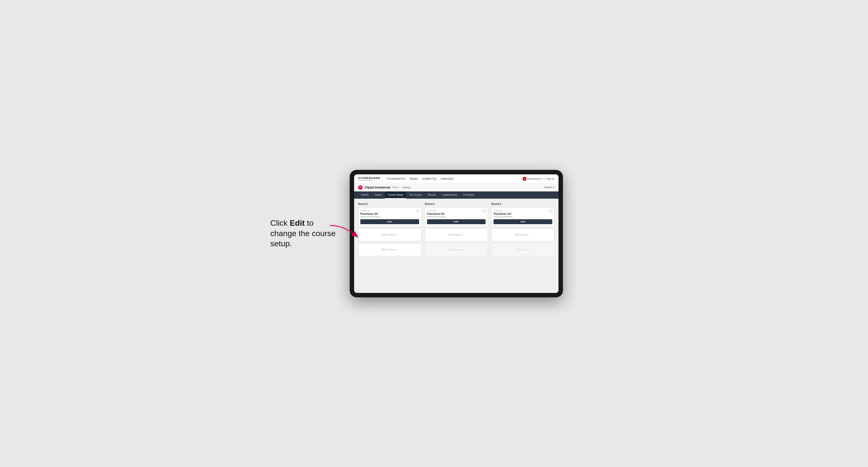 This screenshot has height=467, width=868. Describe the element at coordinates (390, 214) in the screenshot. I see `round-1-course-name: Peachtree GC` at that location.